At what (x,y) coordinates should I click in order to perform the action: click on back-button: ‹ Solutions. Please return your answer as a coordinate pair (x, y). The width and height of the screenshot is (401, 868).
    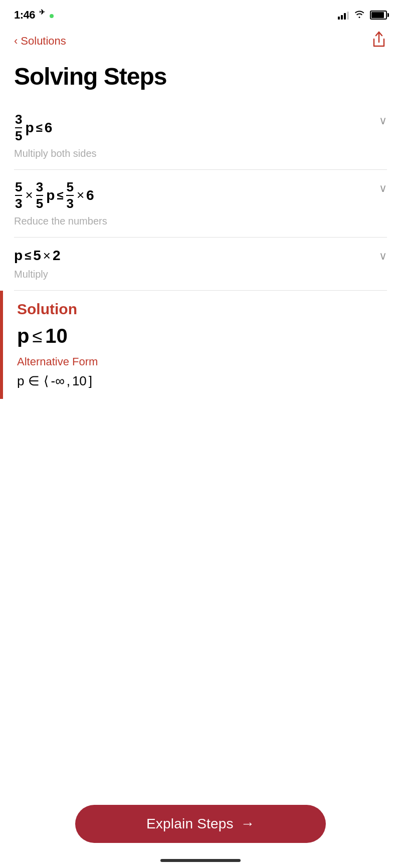
    Looking at the image, I should click on (40, 41).